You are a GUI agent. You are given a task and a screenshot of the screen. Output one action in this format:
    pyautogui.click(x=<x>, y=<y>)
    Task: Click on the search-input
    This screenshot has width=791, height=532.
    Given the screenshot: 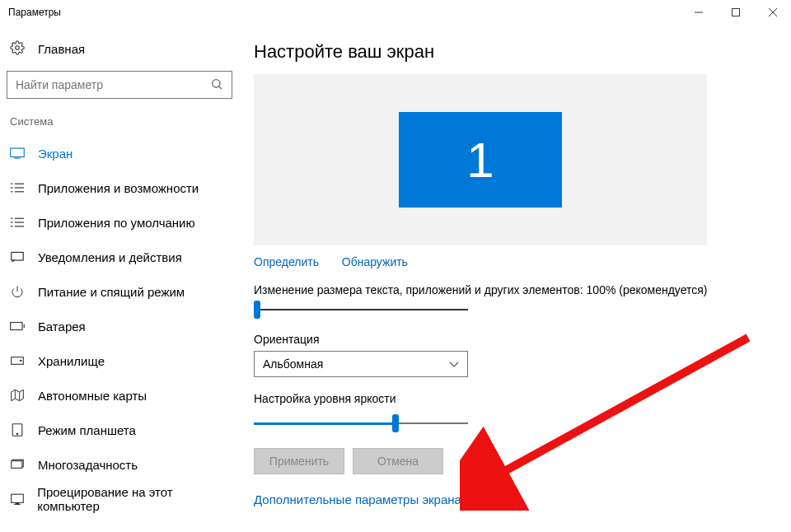 What is the action you would take?
    pyautogui.click(x=113, y=85)
    